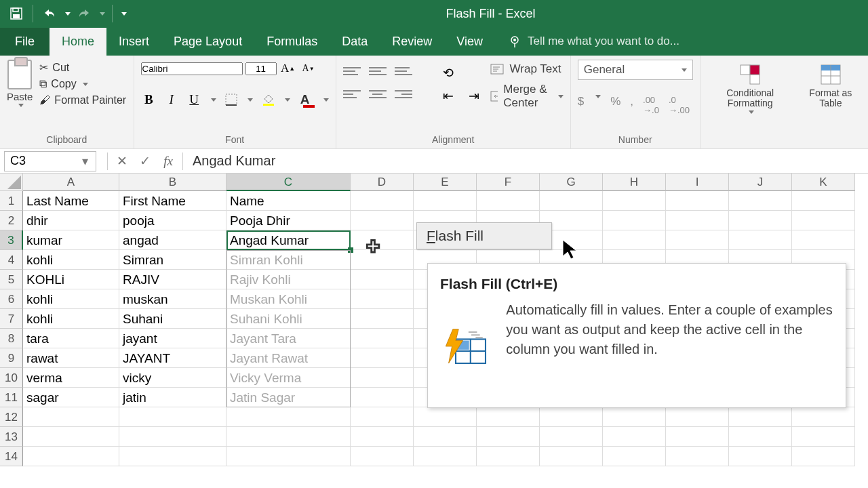 The width and height of the screenshot is (868, 488). Describe the element at coordinates (351, 250) in the screenshot. I see `fill-handle` at that location.